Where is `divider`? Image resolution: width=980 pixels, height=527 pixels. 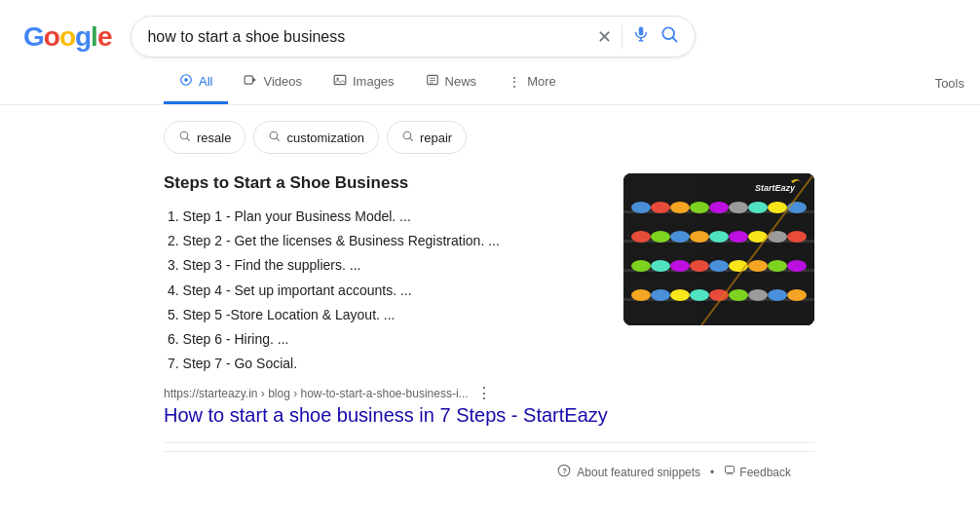 divider is located at coordinates (622, 37).